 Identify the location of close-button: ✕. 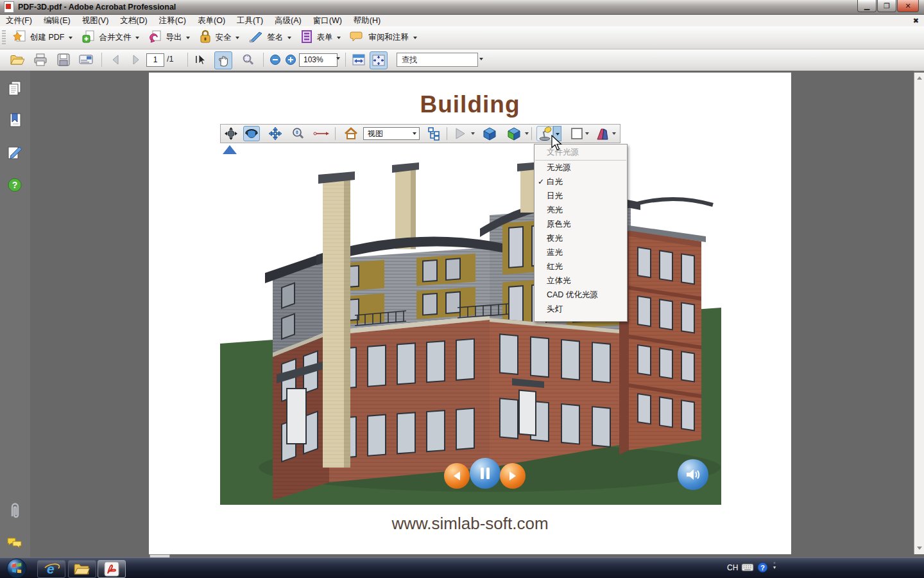
(908, 6).